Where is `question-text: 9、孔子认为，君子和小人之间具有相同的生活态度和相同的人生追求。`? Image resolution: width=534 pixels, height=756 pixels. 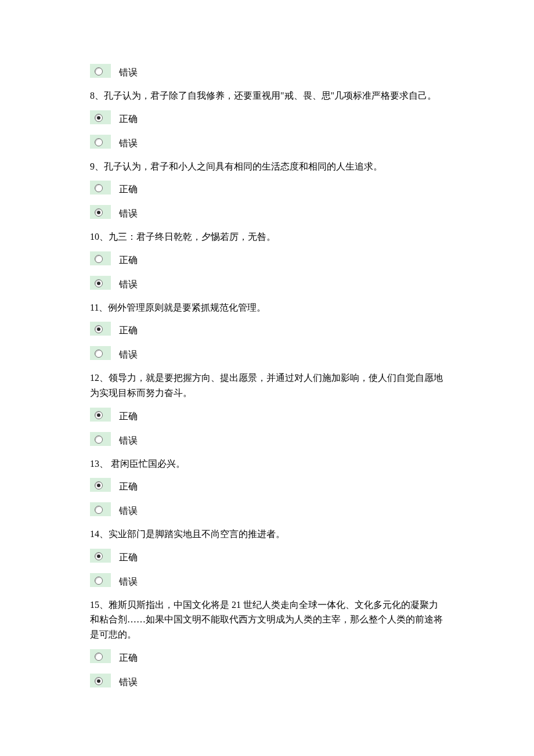
question-text: 9、孔子认为，君子和小人之间具有相同的生活态度和相同的人生追求。 is located at coordinates (267, 167).